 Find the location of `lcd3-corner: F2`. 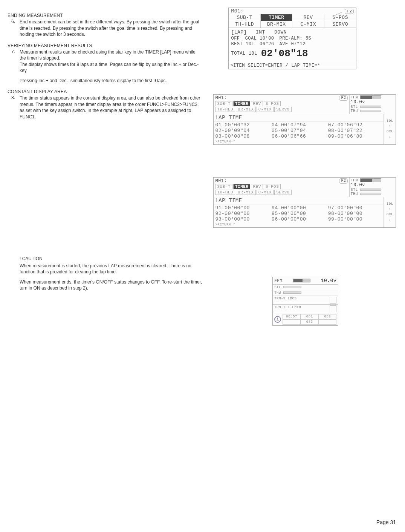

lcd3-corner: F2 is located at coordinates (344, 181).